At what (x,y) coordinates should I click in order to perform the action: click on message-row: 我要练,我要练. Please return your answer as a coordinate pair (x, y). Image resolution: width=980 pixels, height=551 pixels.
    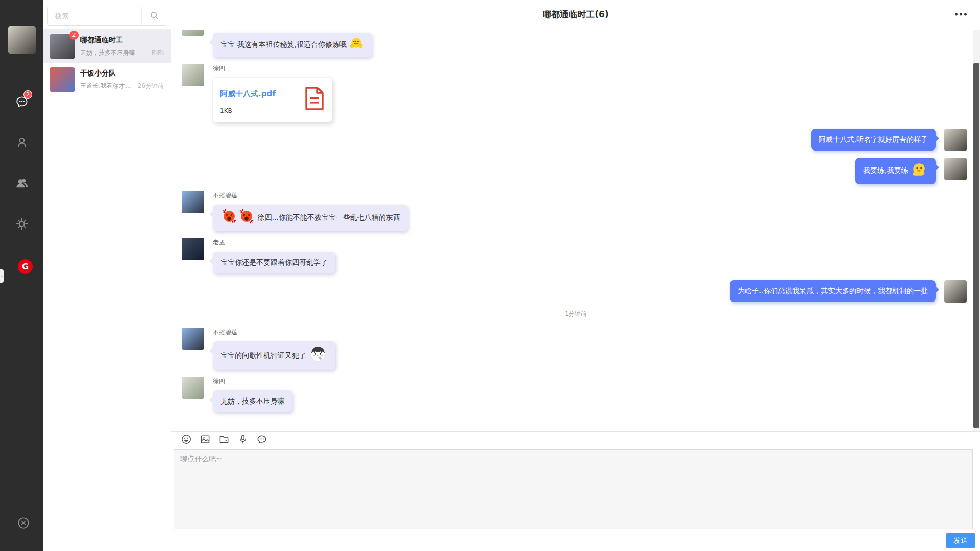
    Looking at the image, I should click on (576, 171).